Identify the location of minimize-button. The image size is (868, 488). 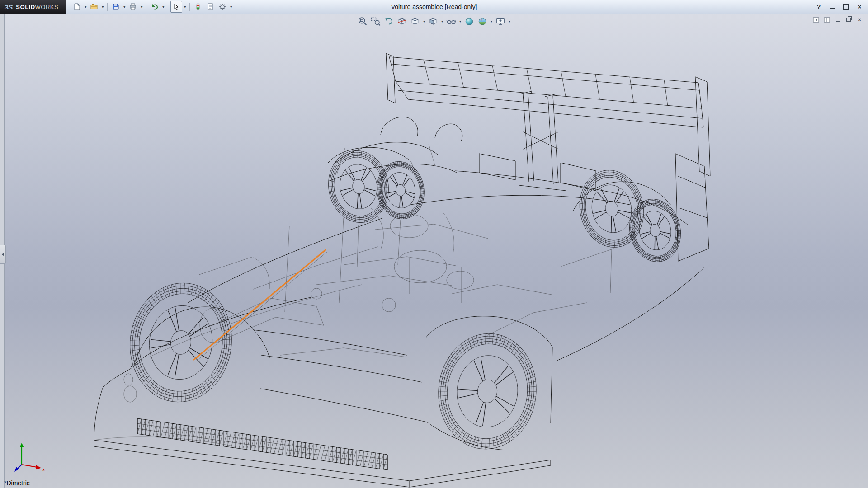
(832, 7).